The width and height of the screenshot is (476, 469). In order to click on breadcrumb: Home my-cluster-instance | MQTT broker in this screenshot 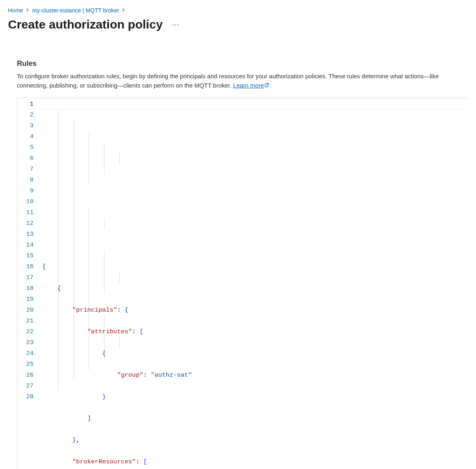, I will do `click(238, 10)`.